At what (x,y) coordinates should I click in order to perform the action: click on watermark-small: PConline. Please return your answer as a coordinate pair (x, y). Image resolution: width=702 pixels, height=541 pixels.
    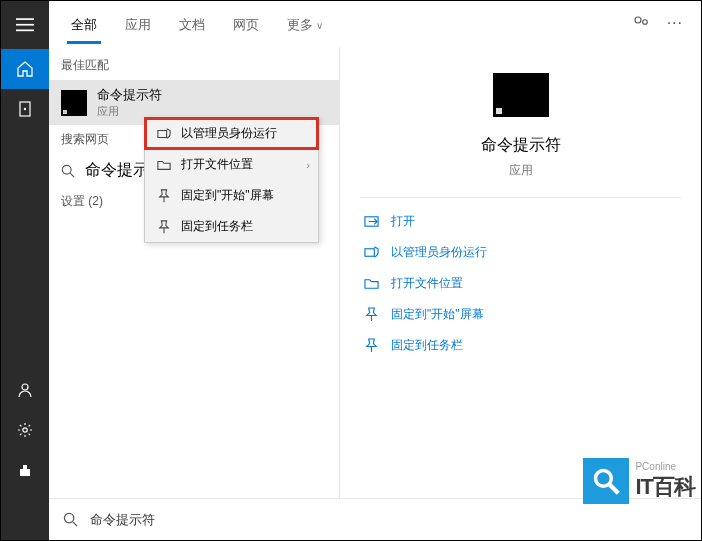
    Looking at the image, I should click on (665, 466).